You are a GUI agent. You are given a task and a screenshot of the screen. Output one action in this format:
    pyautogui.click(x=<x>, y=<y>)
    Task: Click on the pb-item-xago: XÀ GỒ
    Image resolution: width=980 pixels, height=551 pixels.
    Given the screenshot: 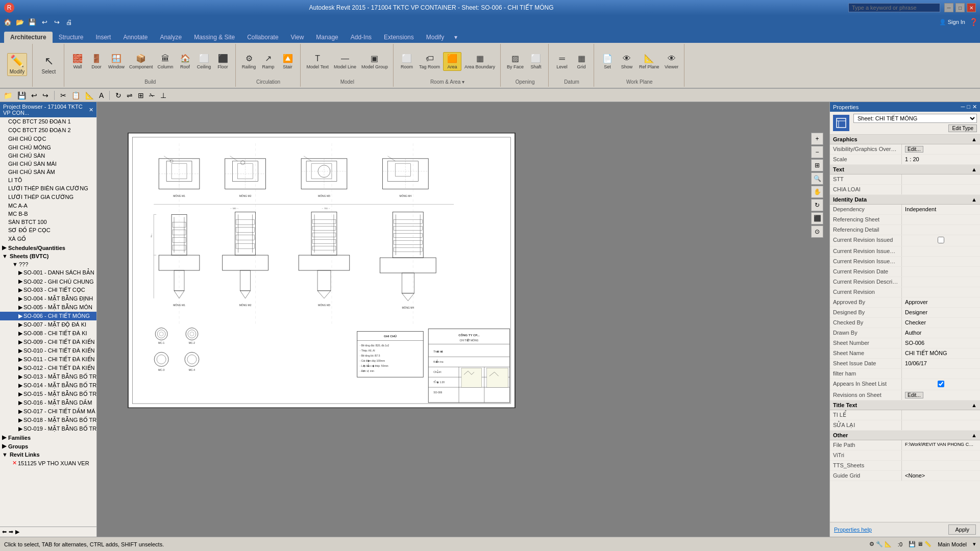 What is the action you would take?
    pyautogui.click(x=48, y=239)
    